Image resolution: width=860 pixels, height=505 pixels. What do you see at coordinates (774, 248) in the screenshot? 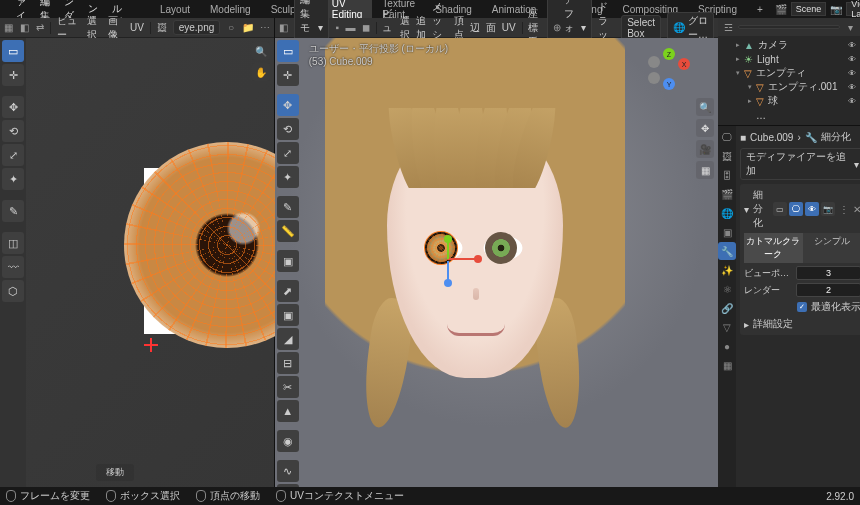
I see `subdiv-tab-catmull: カトマルクラーク` at bounding box center [774, 248].